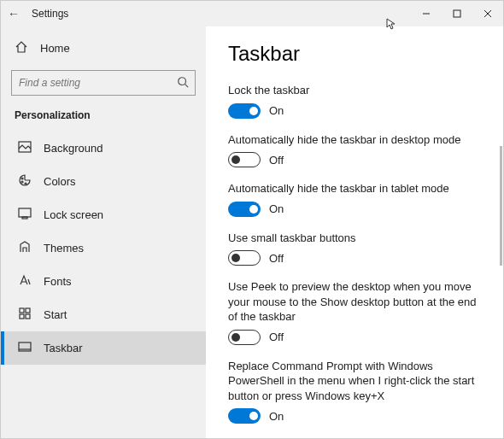 The width and height of the screenshot is (504, 439). Describe the element at coordinates (244, 160) in the screenshot. I see `toggle-autohide-desktop` at that location.